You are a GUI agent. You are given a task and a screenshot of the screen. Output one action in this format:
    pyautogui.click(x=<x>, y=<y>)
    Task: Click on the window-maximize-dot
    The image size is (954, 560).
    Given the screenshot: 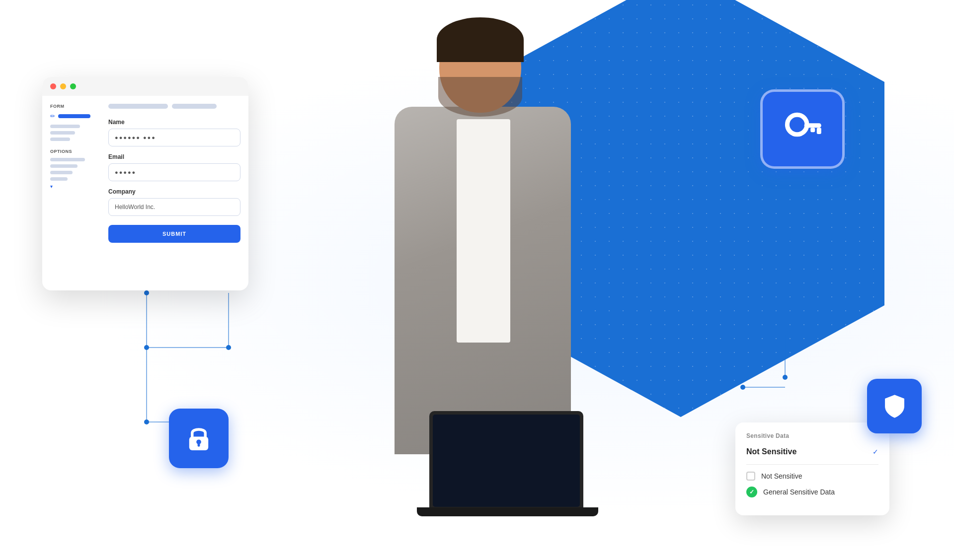 What is the action you would take?
    pyautogui.click(x=73, y=86)
    